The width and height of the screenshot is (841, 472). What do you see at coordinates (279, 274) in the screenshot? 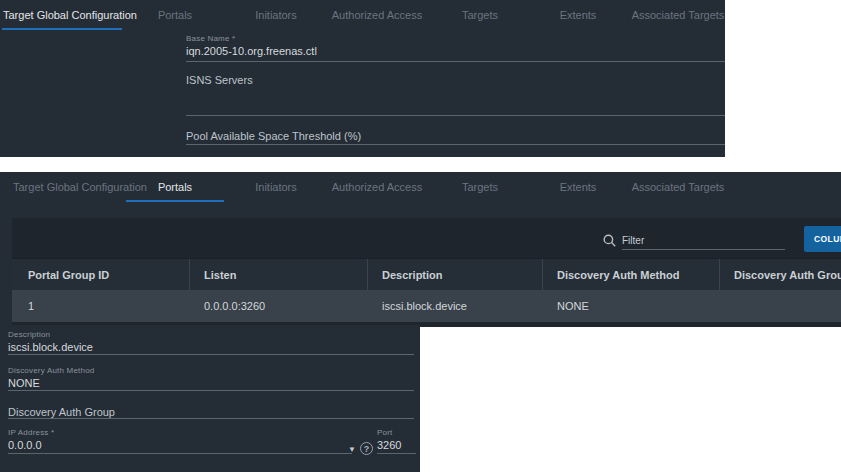
I see `column-header-listen: Listen` at bounding box center [279, 274].